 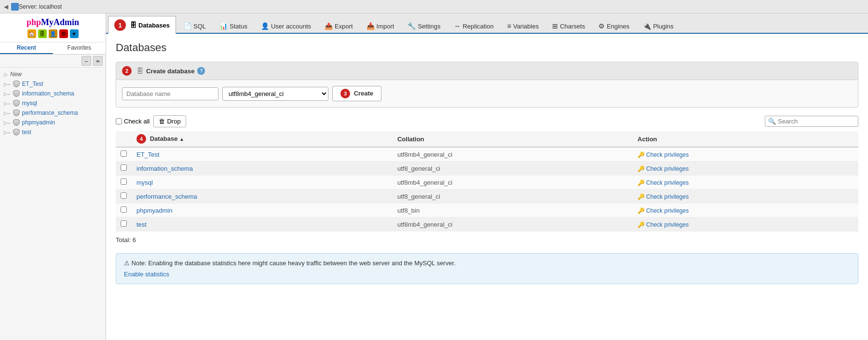 I want to click on create-db-header: 2 🗄 Create database ?, so click(x=487, y=71).